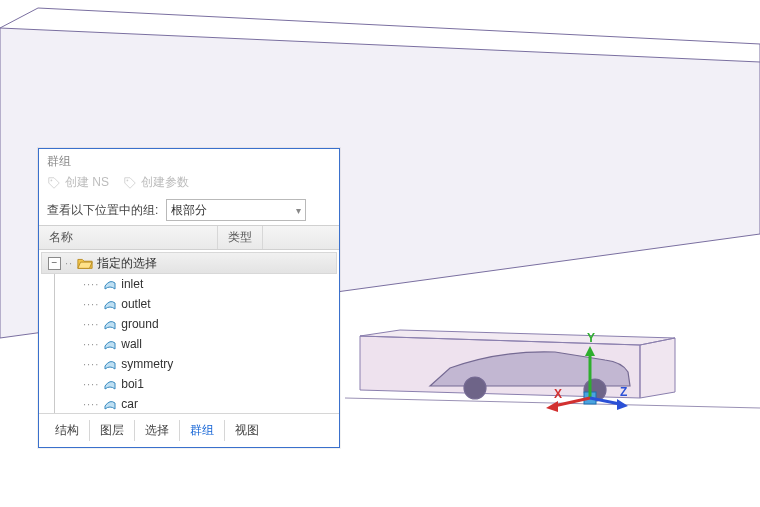 This screenshot has width=760, height=507. Describe the element at coordinates (132, 344) in the screenshot. I see `tree-item-label: wall` at that location.